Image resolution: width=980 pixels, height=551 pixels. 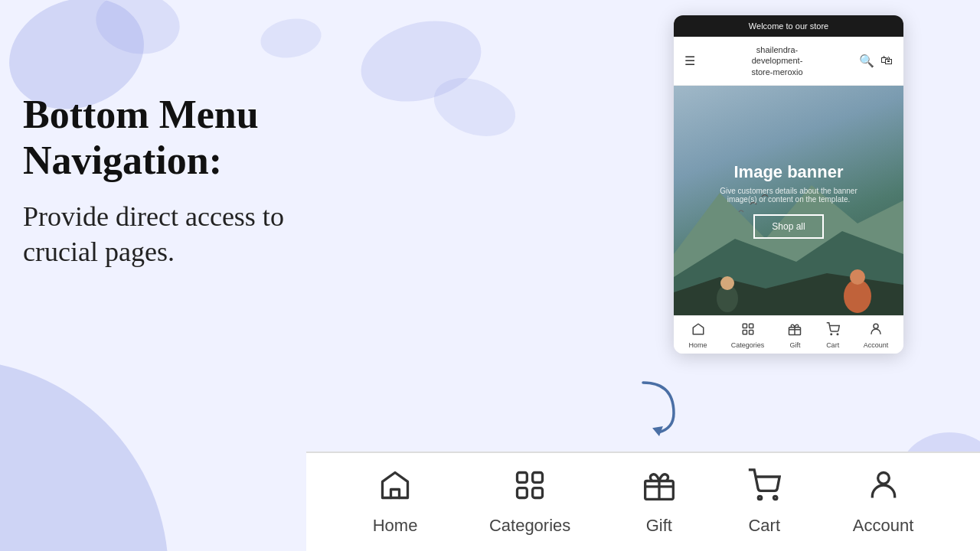 What do you see at coordinates (395, 489) in the screenshot?
I see `large-home-icon` at bounding box center [395, 489].